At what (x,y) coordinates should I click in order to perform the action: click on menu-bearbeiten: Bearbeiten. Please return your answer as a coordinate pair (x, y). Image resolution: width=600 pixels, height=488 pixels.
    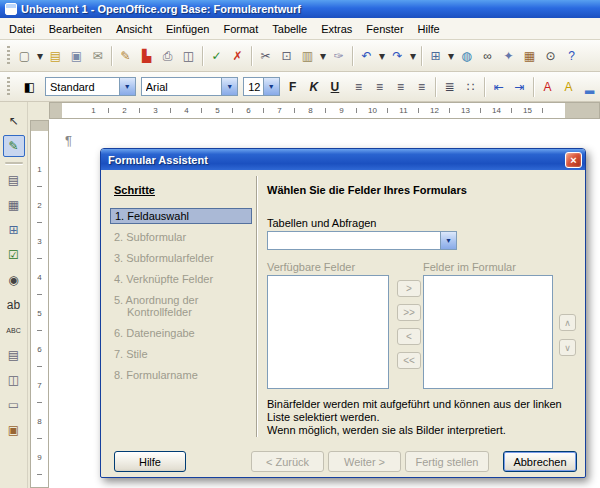
    Looking at the image, I should click on (76, 29).